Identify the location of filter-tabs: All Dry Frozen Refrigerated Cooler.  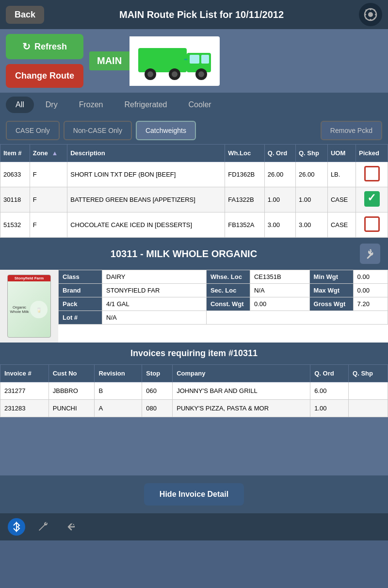
(194, 105).